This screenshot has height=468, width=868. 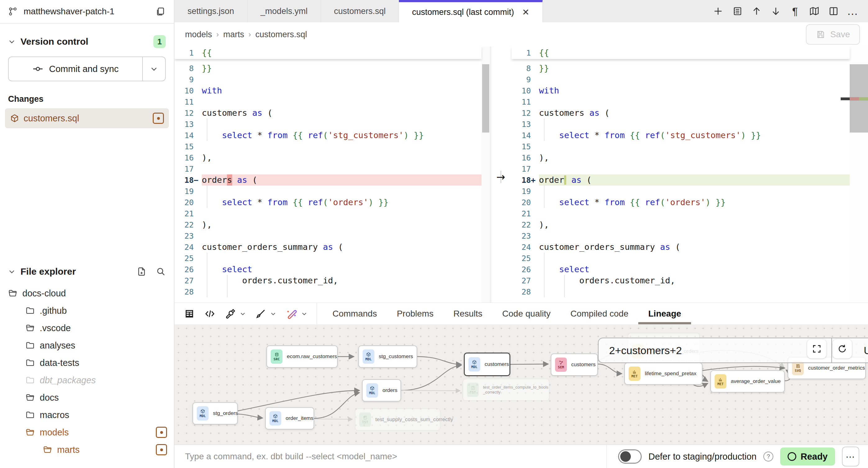 I want to click on code-line-21: 21, so click(x=328, y=214).